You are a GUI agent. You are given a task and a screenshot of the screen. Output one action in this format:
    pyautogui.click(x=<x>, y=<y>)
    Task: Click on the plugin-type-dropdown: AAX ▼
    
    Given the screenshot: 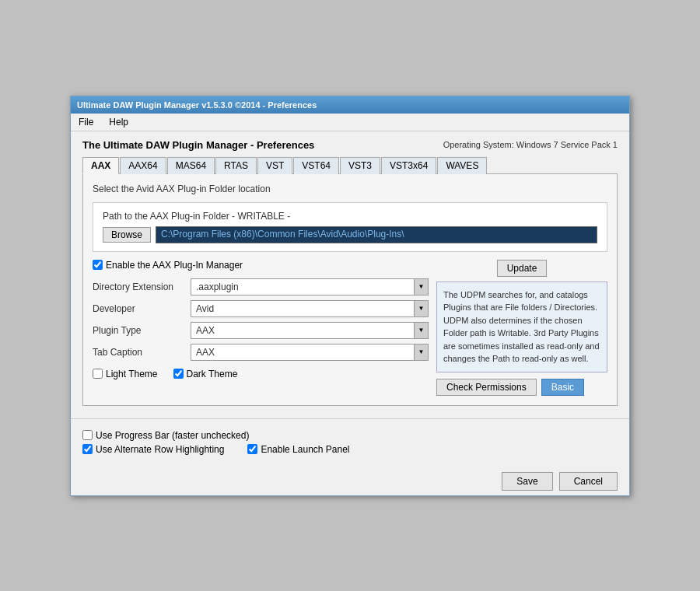 What is the action you would take?
    pyautogui.click(x=310, y=330)
    